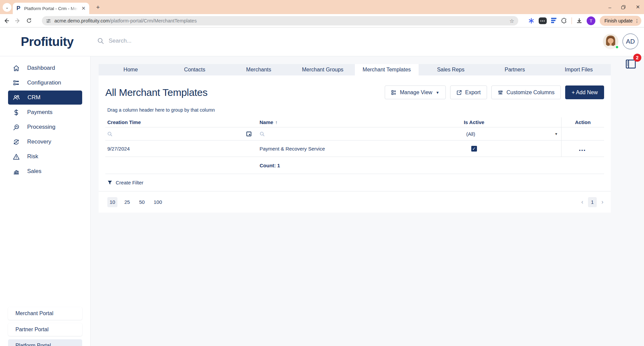 Image resolution: width=644 pixels, height=346 pixels. What do you see at coordinates (582, 202) in the screenshot?
I see `prev-page-icon: ‹` at bounding box center [582, 202].